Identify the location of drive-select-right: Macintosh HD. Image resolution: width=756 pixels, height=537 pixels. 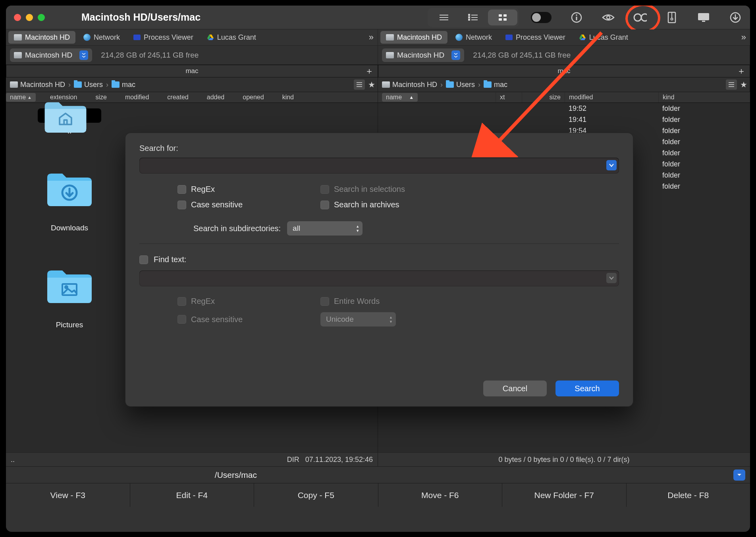
(423, 55).